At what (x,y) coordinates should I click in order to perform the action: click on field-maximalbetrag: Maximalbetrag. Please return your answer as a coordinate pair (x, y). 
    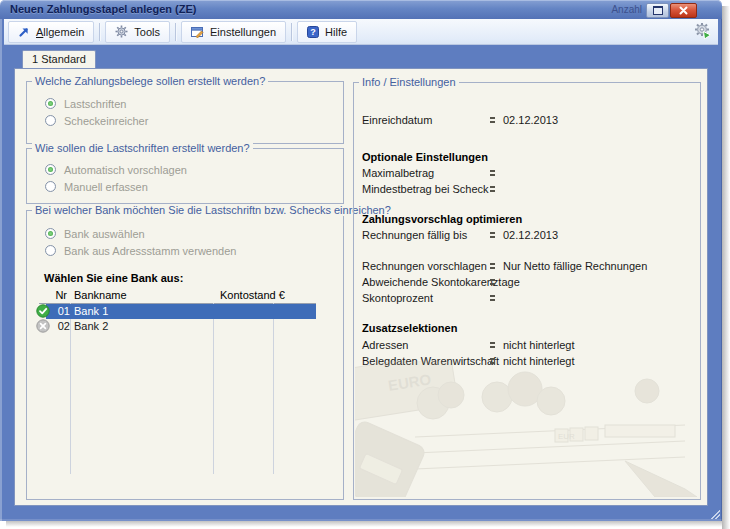
    Looking at the image, I should click on (528, 174).